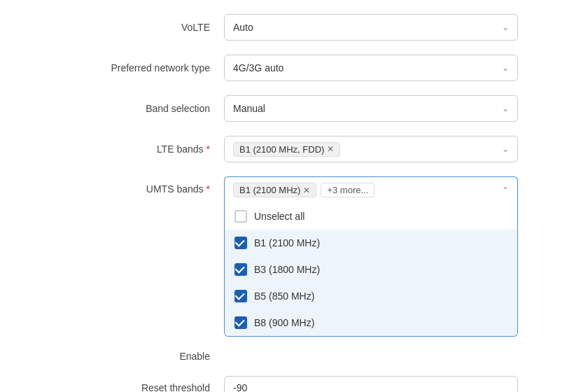 This screenshot has height=392, width=588. I want to click on umts-bands-chevron-icon: ⌃, so click(505, 190).